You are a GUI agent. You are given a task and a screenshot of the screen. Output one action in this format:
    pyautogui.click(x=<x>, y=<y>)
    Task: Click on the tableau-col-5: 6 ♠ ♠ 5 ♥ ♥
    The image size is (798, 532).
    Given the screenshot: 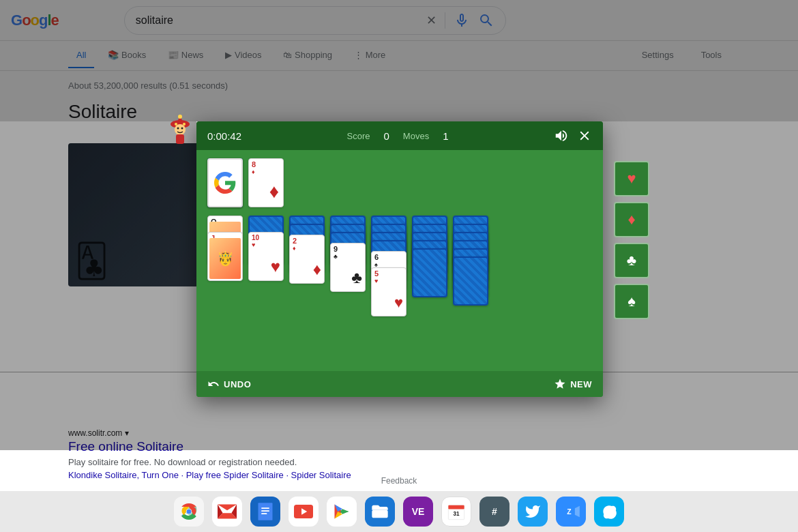 What is the action you would take?
    pyautogui.click(x=389, y=291)
    